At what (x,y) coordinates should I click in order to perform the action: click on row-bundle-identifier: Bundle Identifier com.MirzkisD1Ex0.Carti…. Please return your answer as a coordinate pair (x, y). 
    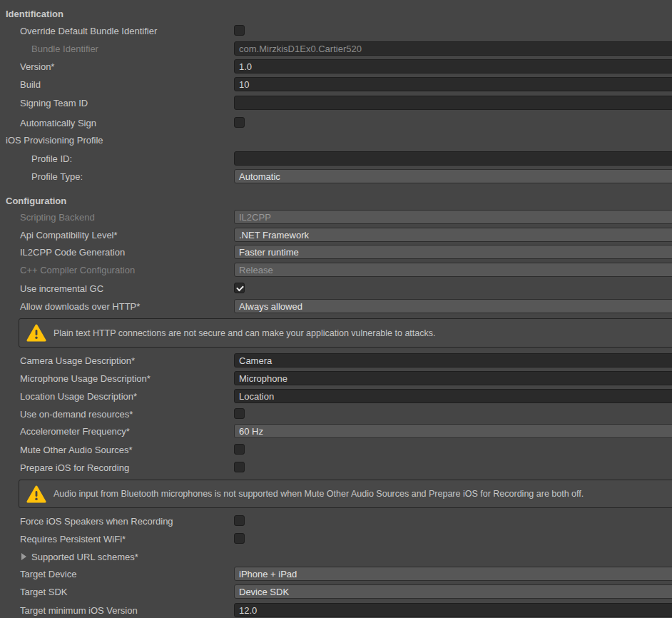
    Looking at the image, I should click on (336, 49).